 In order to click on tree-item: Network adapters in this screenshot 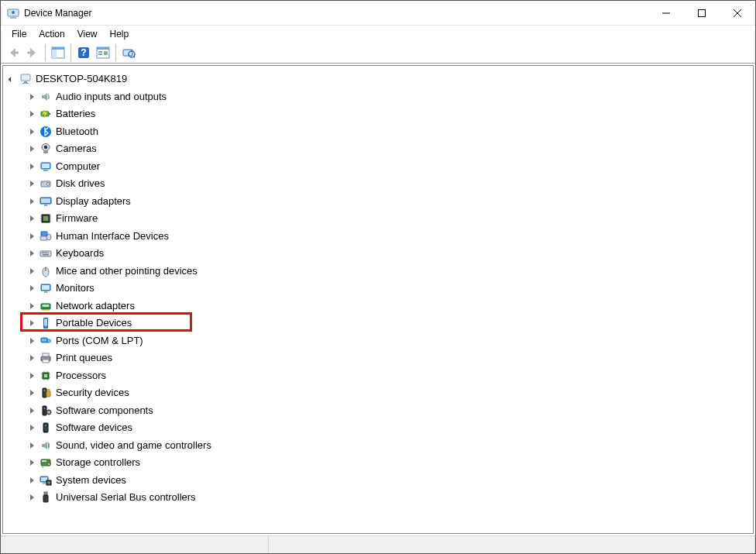, I will do `click(378, 307)`.